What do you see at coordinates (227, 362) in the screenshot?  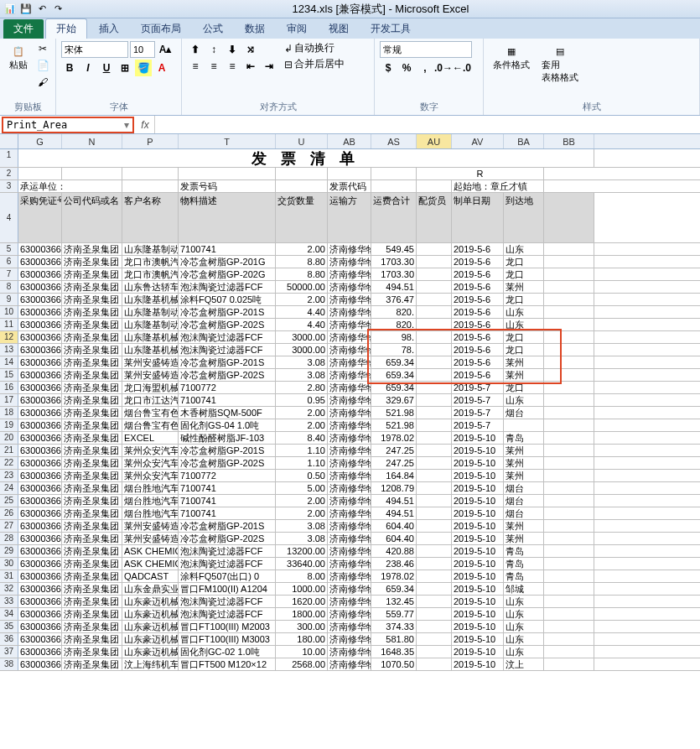 I see `table-cell: 冷芯盒树脂GP-201S` at bounding box center [227, 362].